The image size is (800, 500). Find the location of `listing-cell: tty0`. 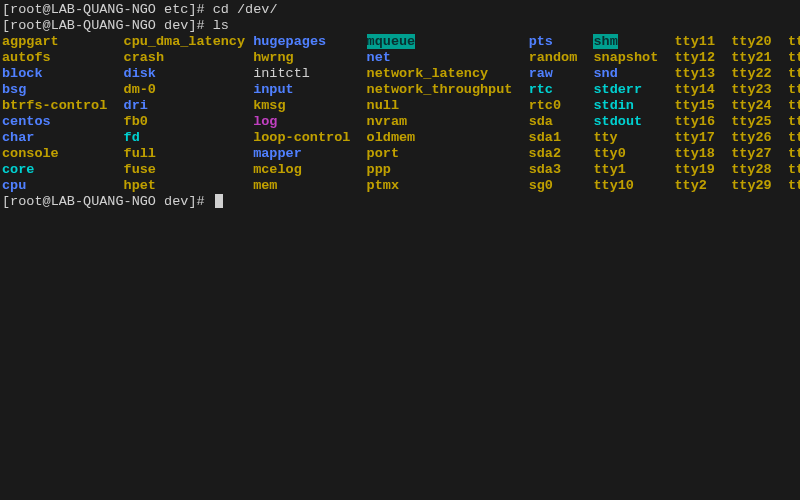

listing-cell: tty0 is located at coordinates (634, 154).